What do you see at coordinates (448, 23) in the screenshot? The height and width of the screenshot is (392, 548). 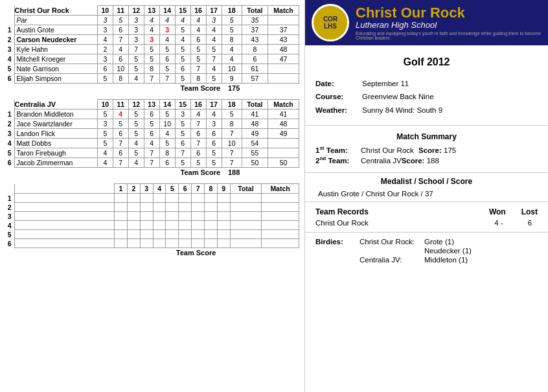 I see `school-title: Christ Our Rock Lutheran High School Edu…` at bounding box center [448, 23].